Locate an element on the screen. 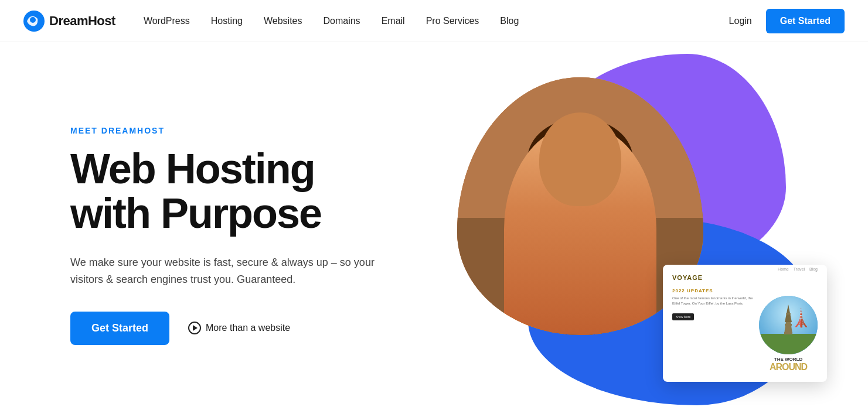 This screenshot has height=417, width=868. hero-title-line1: Web Hosting is located at coordinates (192, 169).